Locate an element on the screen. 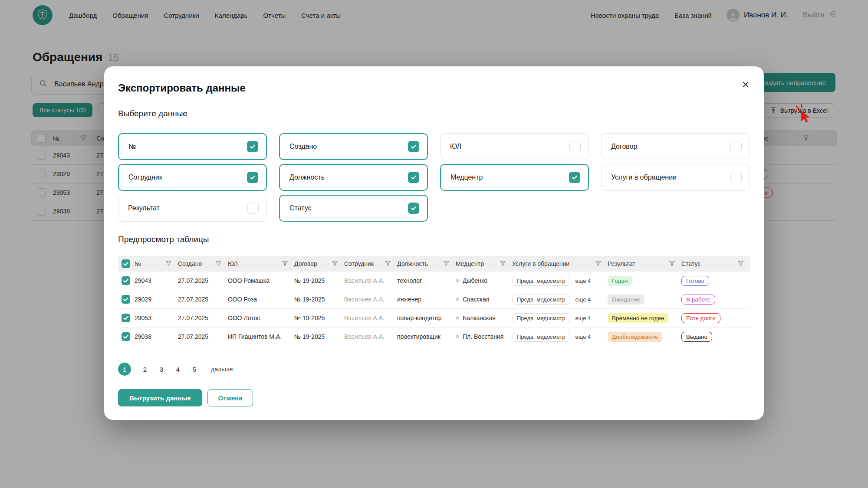 This screenshot has width=868, height=488. preview-col-header-7: Услуги в обращении is located at coordinates (560, 264).